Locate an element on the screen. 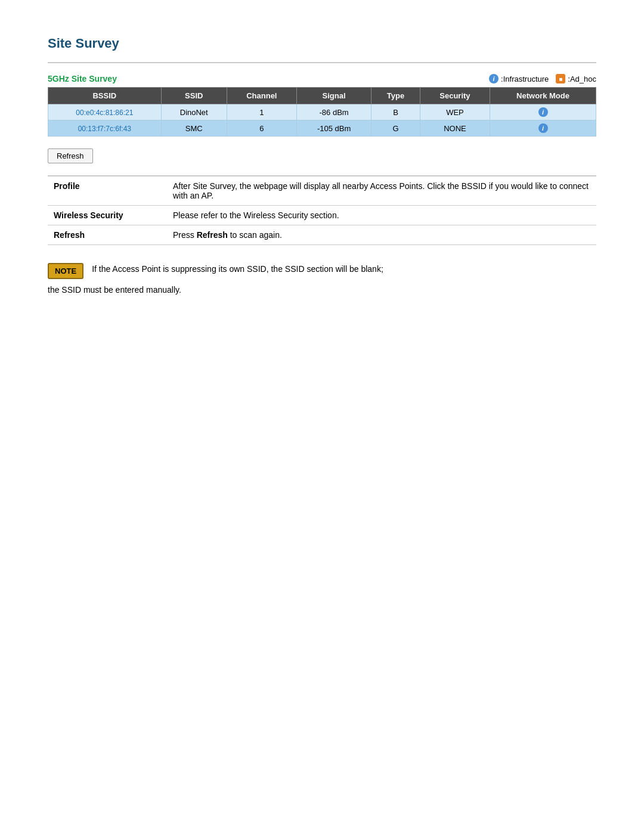  info-table: Profile After Site Survey, the webpage w… is located at coordinates (322, 210).